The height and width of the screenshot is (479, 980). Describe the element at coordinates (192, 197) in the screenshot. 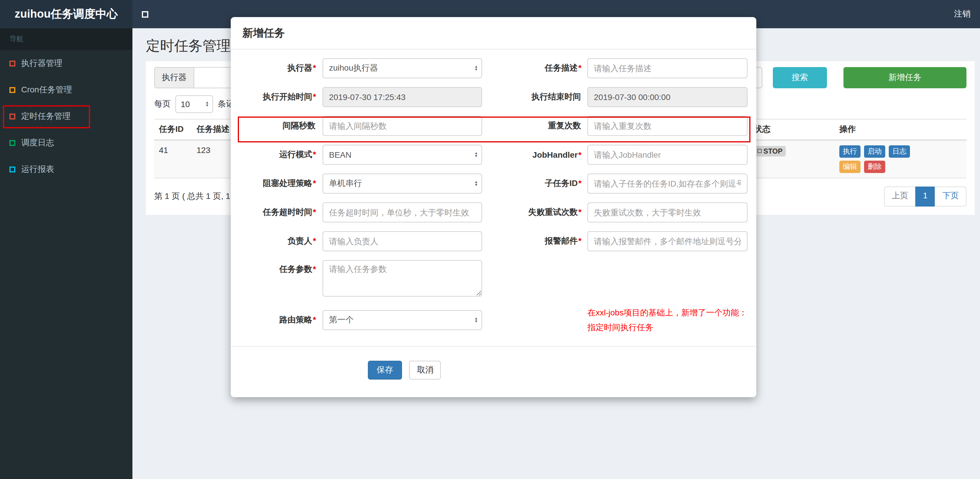

I see `pagination-summary: 第 1 页 ( 总共 1 页, 1` at that location.